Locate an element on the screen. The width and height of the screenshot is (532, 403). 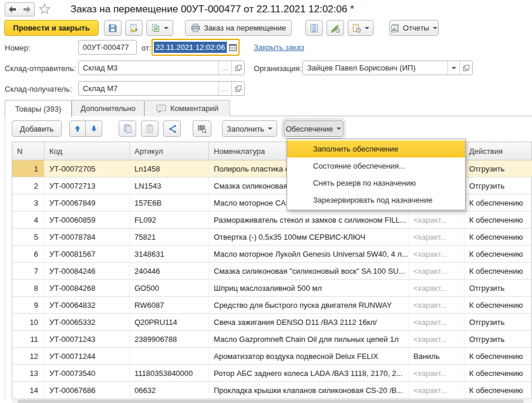
cell-article: 11180353840000 is located at coordinates (169, 373).